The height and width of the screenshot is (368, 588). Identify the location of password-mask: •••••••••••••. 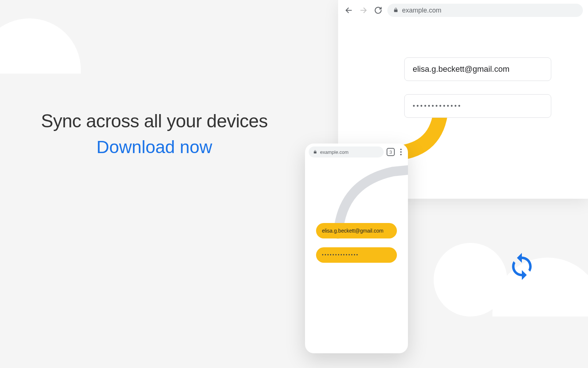
(437, 106).